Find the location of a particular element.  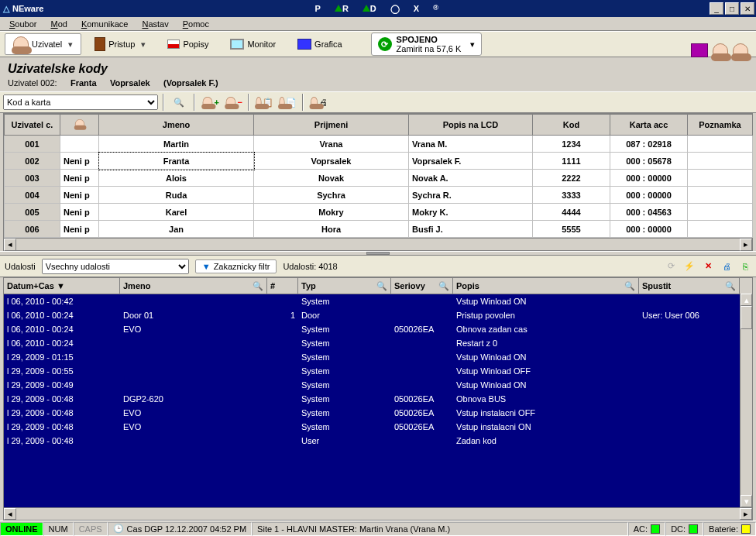

ecol-type: Typ🔍 is located at coordinates (345, 286).